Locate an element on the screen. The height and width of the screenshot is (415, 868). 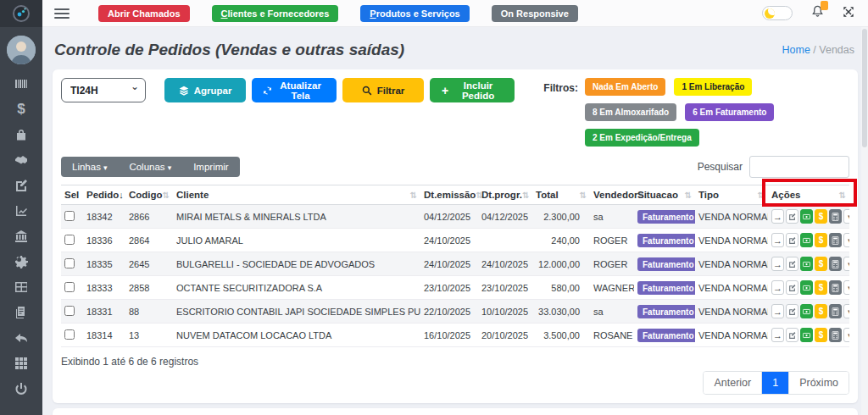
pagination-previous-button: Anterior is located at coordinates (732, 383).